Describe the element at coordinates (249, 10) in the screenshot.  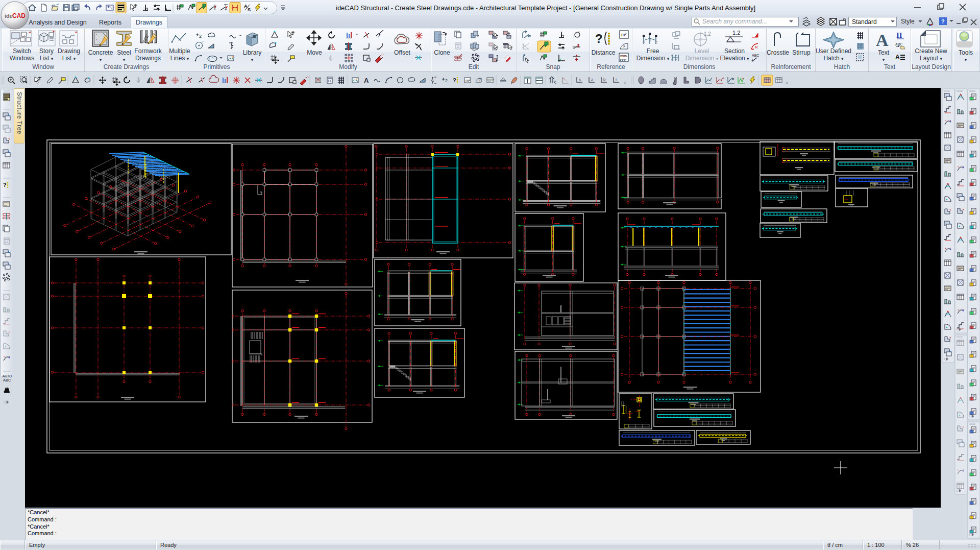
I see `svg-text: S` at that location.